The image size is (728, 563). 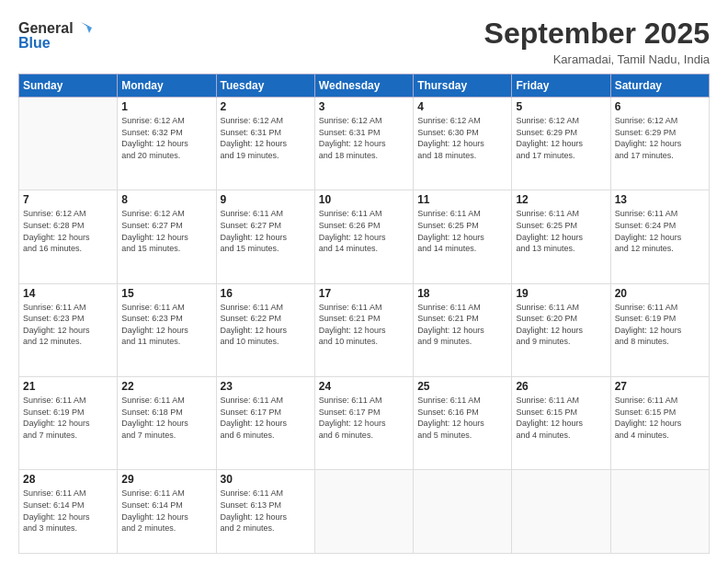 What do you see at coordinates (660, 138) in the screenshot?
I see `cell-info: Sunrise: 6:12 AM Sunset: 6:29 PM Dayligh…` at bounding box center [660, 138].